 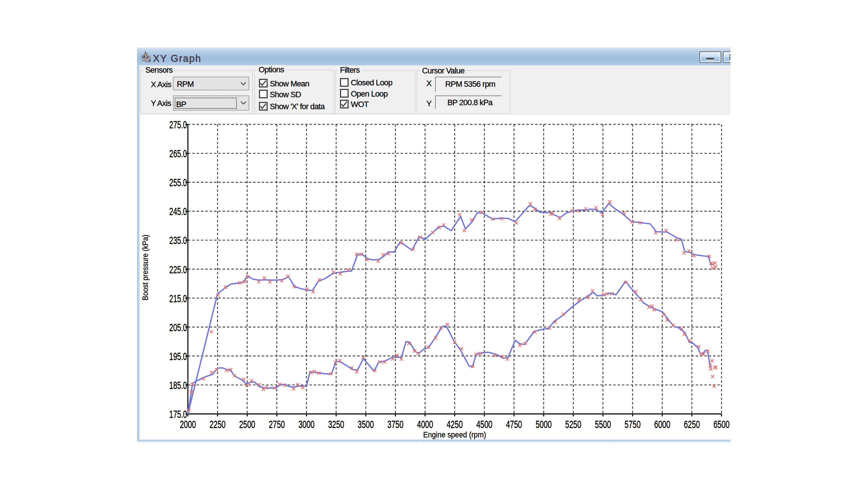 I want to click on svg-text: 225.0, so click(x=178, y=270).